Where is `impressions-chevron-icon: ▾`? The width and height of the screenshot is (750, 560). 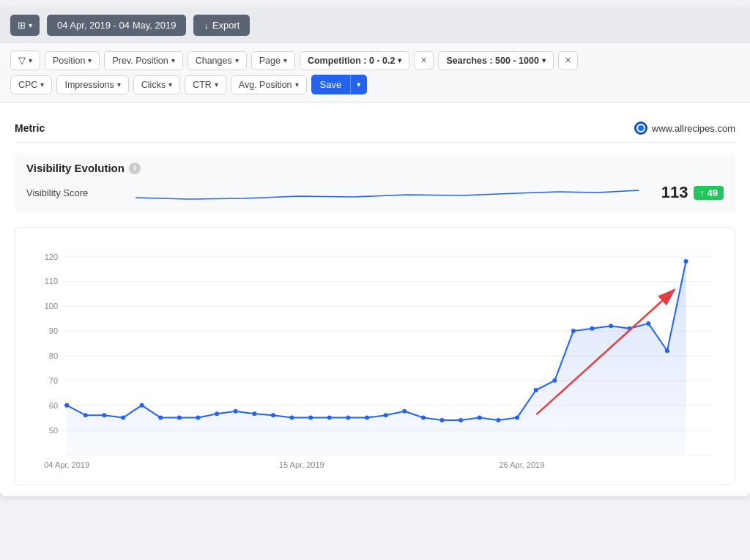
impressions-chevron-icon: ▾ is located at coordinates (119, 85).